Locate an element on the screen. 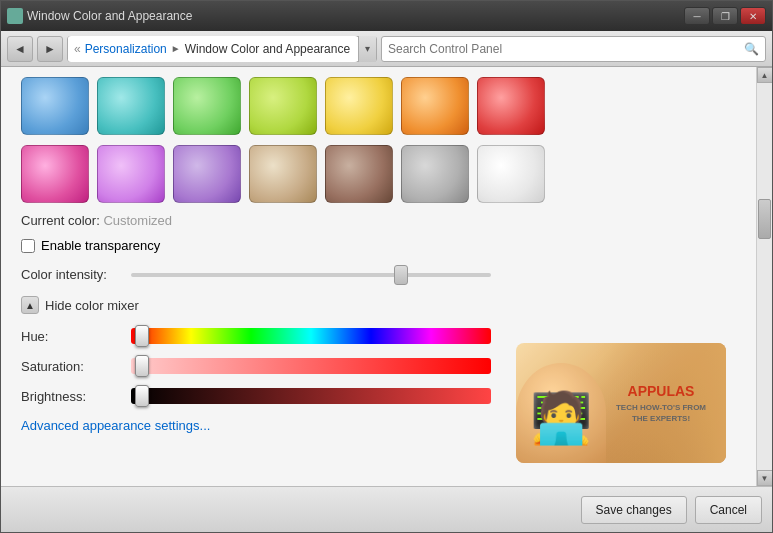 This screenshot has height=533, width=773. transparency-row: Enable transparency is located at coordinates (378, 246).